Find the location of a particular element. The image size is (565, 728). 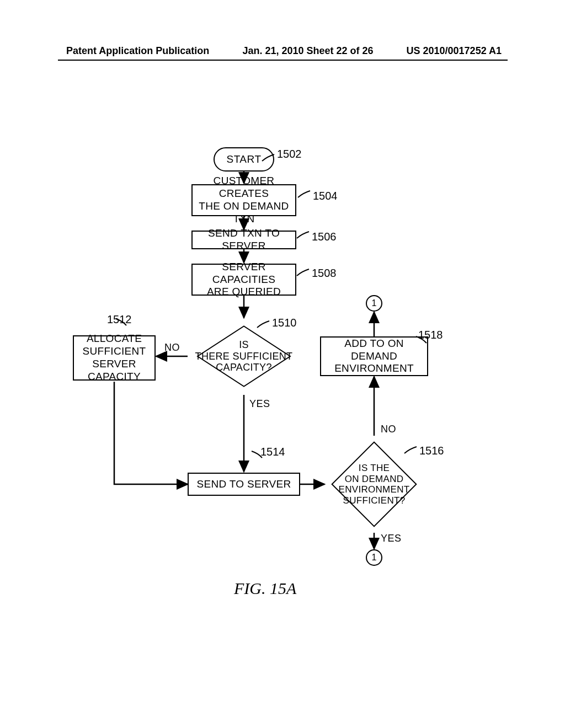

ref-1508: 1508 is located at coordinates (324, 274).